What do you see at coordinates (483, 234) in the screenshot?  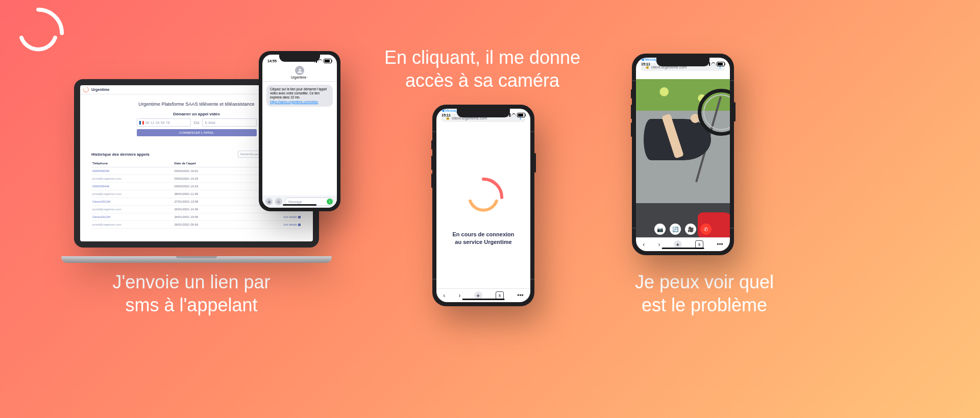 I see `loading-text: En cours de connexion` at bounding box center [483, 234].